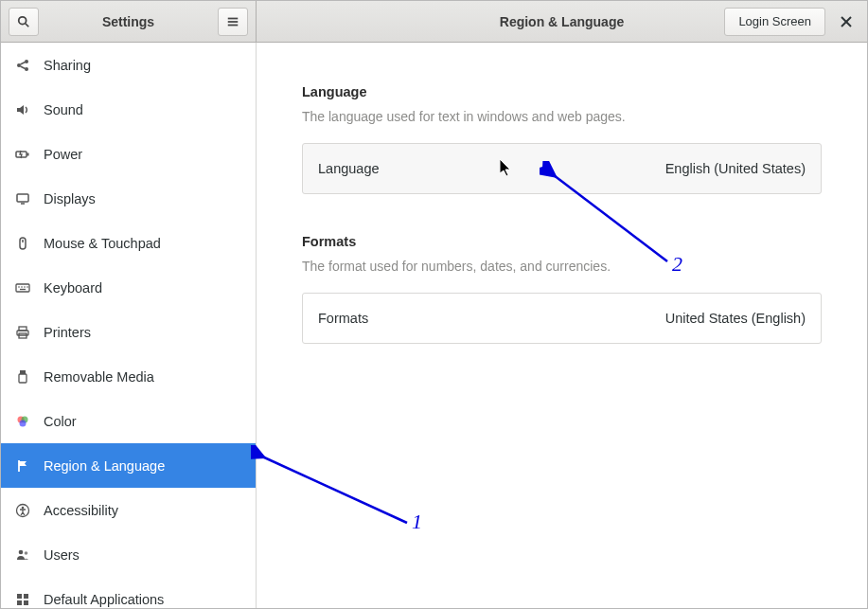 The width and height of the screenshot is (868, 609). I want to click on users-icon, so click(23, 555).